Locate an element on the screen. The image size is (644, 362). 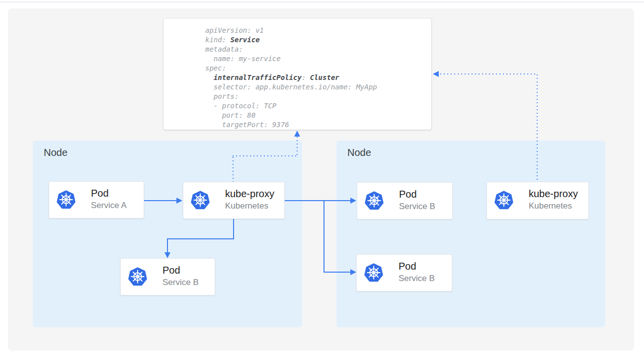
kube-proxy-left-card: kube-proxy Kubernetes is located at coordinates (234, 201).